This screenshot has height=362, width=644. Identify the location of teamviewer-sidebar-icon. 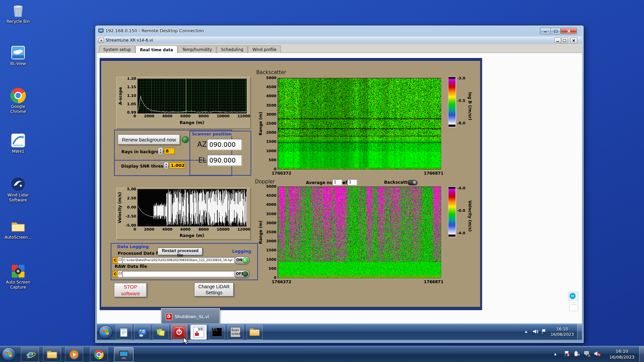
(573, 296).